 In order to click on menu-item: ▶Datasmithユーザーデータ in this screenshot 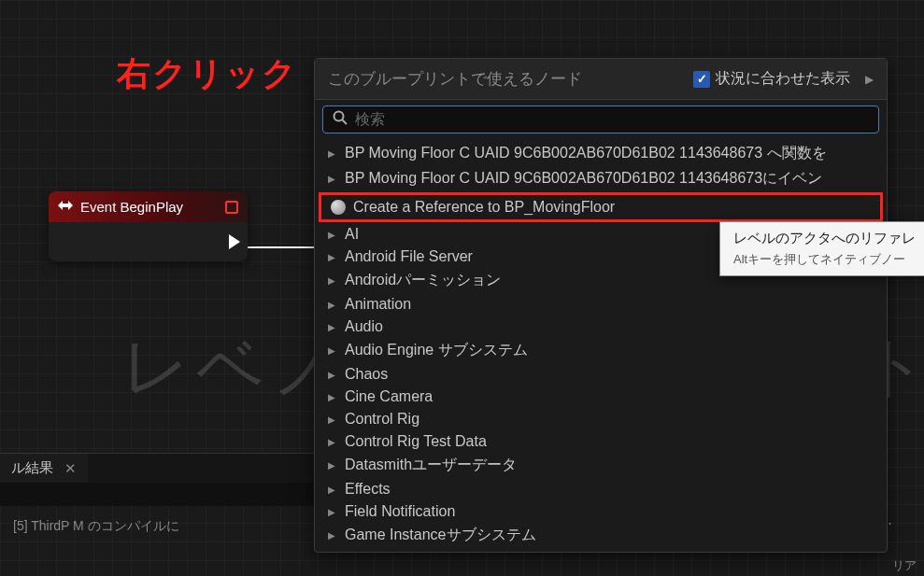, I will do `click(601, 465)`.